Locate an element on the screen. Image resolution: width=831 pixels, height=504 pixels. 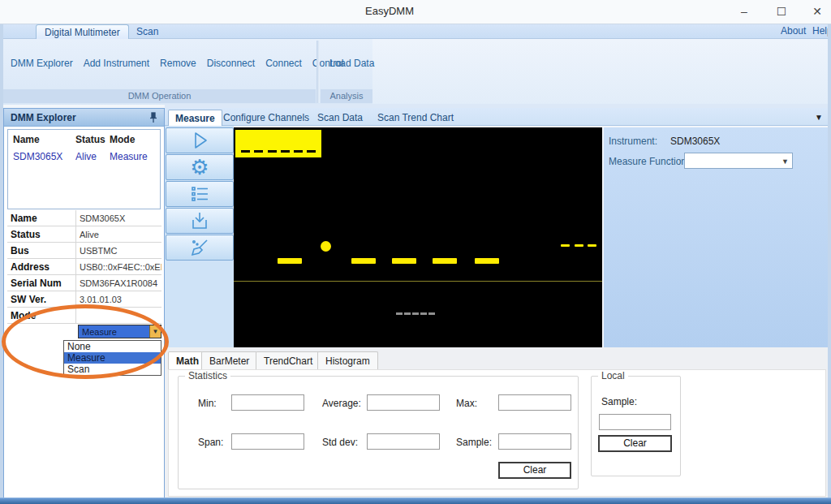
property-row-serial: Serial Num SDM36FAX1R0084 is located at coordinates (84, 283).